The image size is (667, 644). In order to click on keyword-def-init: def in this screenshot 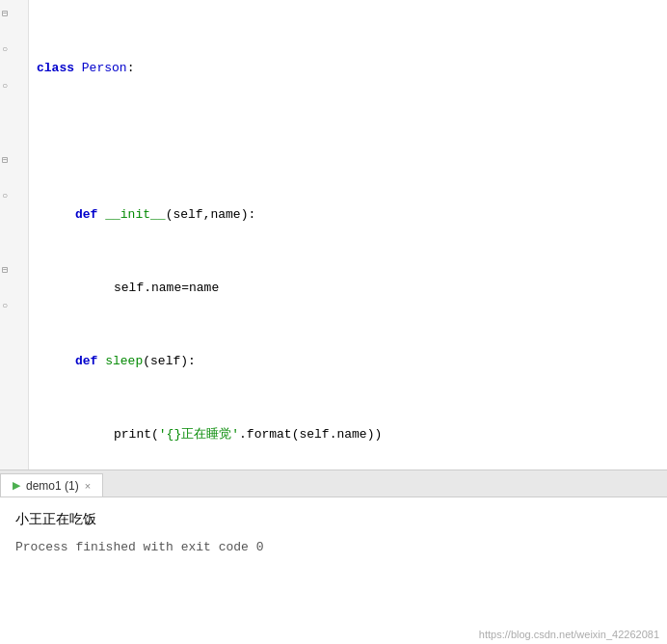, I will do `click(91, 214)`.